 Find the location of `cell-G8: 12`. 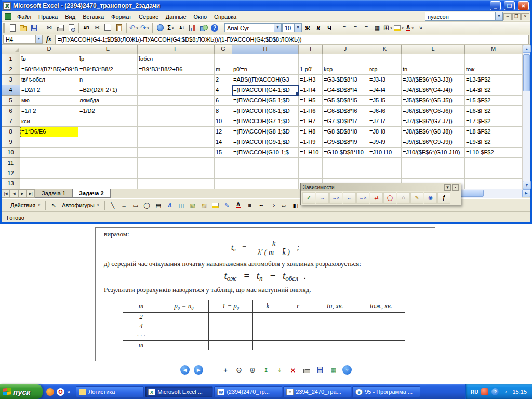

cell-G8: 12 is located at coordinates (223, 132).